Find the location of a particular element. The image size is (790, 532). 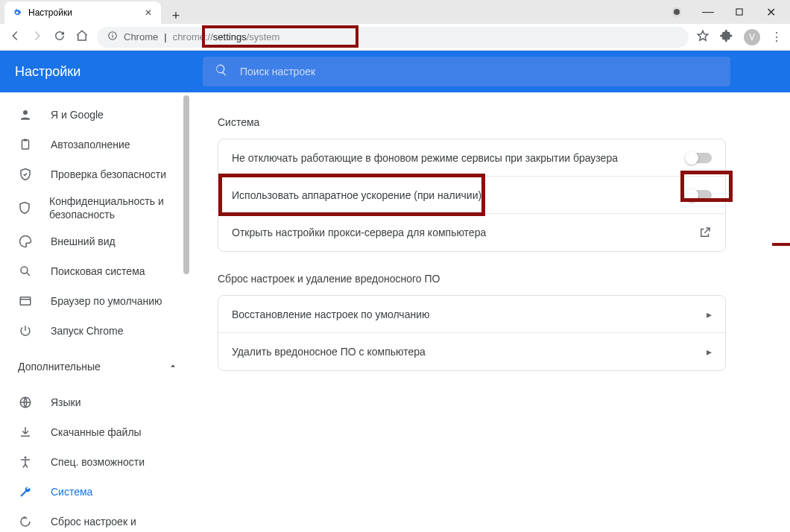

wrench-icon is located at coordinates (25, 492).